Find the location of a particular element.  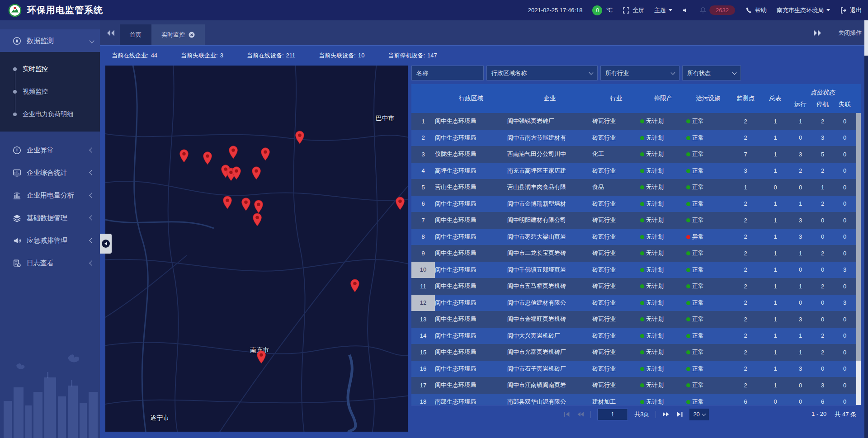

chevron-down-icon is located at coordinates (591, 72).